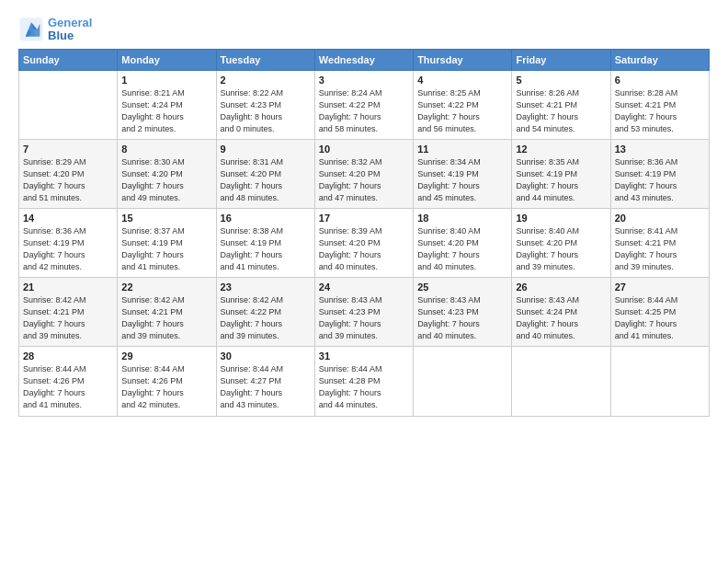 The image size is (728, 563). I want to click on day-number: 16, so click(266, 218).